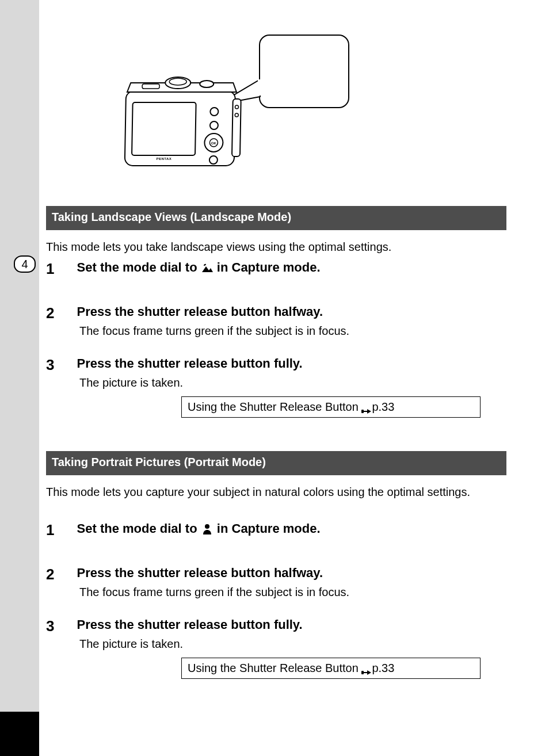 Image resolution: width=549 pixels, height=756 pixels. Describe the element at coordinates (214, 143) in the screenshot. I see `svg-text: OK` at that location.